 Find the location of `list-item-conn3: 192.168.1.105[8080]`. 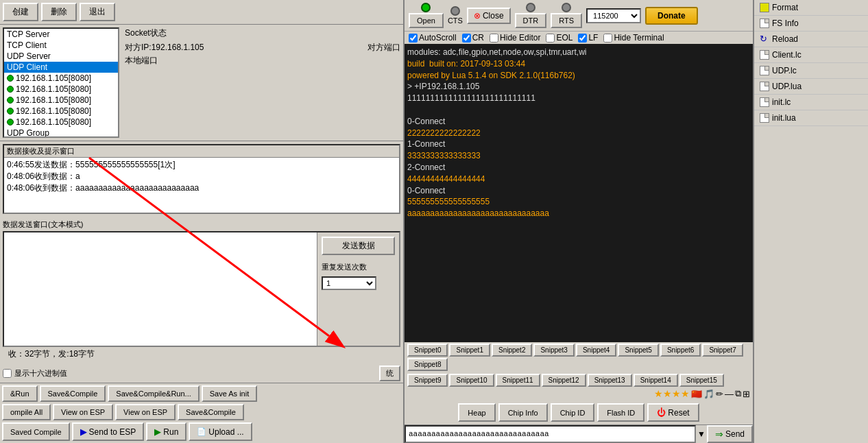

list-item-conn3: 192.168.1.105[8080] is located at coordinates (61, 100).